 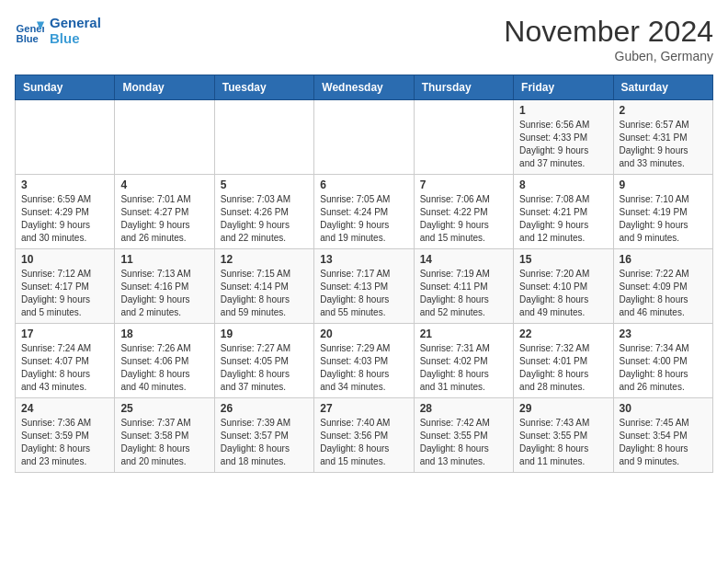 What do you see at coordinates (364, 39) in the screenshot?
I see `page-header: General Blue General Blue November 2024 …` at bounding box center [364, 39].